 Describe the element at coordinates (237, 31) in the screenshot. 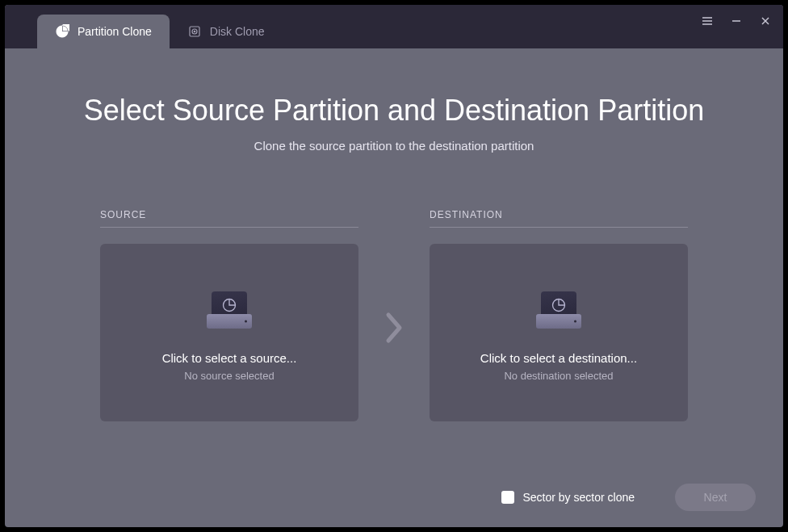

I see `tab-label: Disk Clone` at that location.